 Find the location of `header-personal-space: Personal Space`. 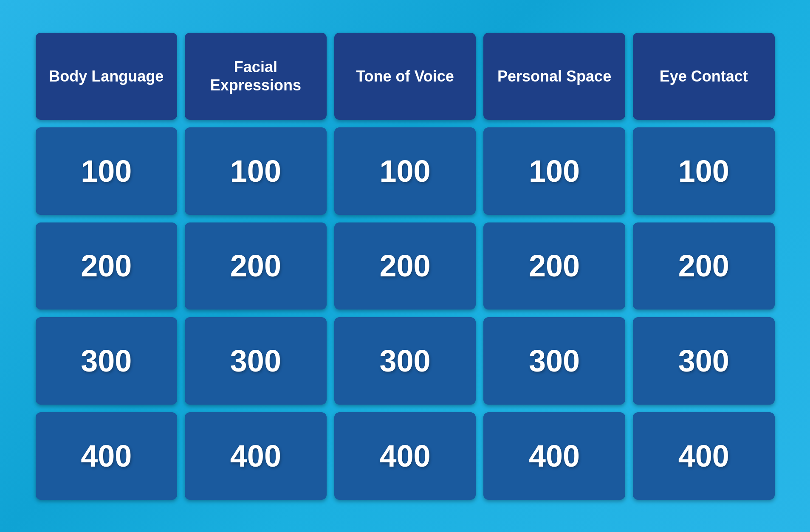

header-personal-space: Personal Space is located at coordinates (554, 76).